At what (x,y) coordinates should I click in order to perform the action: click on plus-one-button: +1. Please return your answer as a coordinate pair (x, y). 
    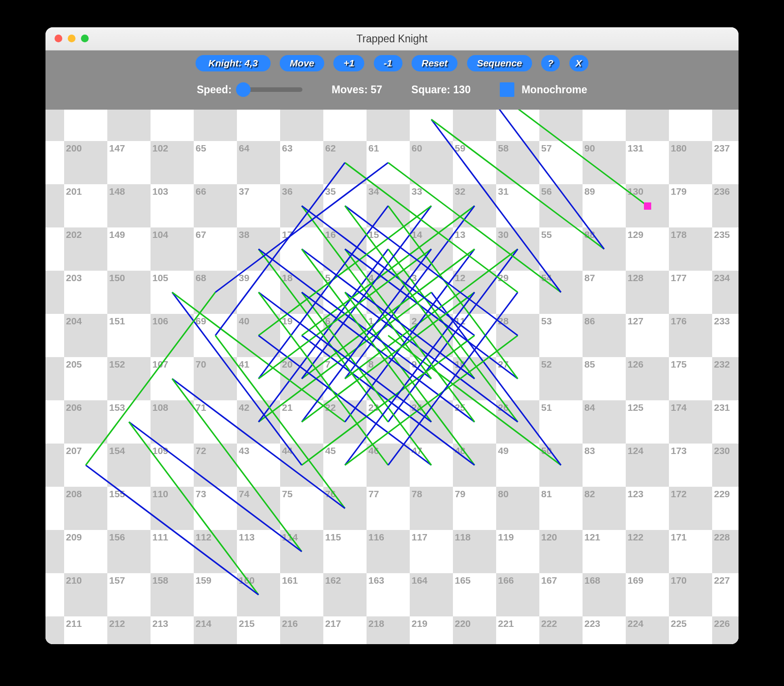
    Looking at the image, I should click on (349, 63).